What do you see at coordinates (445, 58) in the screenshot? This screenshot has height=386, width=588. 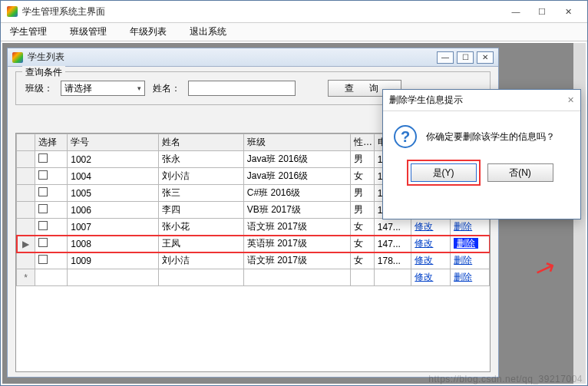 I see `mdi-minimize: —` at bounding box center [445, 58].